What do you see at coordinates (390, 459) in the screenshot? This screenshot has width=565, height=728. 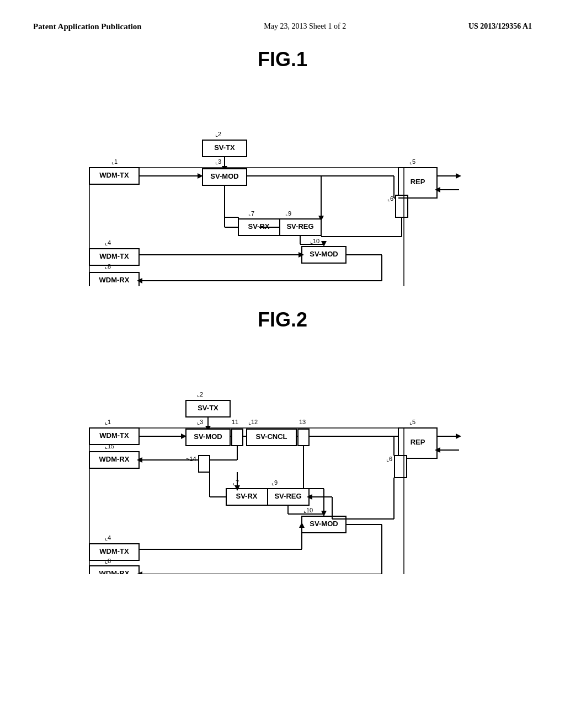 I see `f2-label-6: ⌞6` at bounding box center [390, 459].